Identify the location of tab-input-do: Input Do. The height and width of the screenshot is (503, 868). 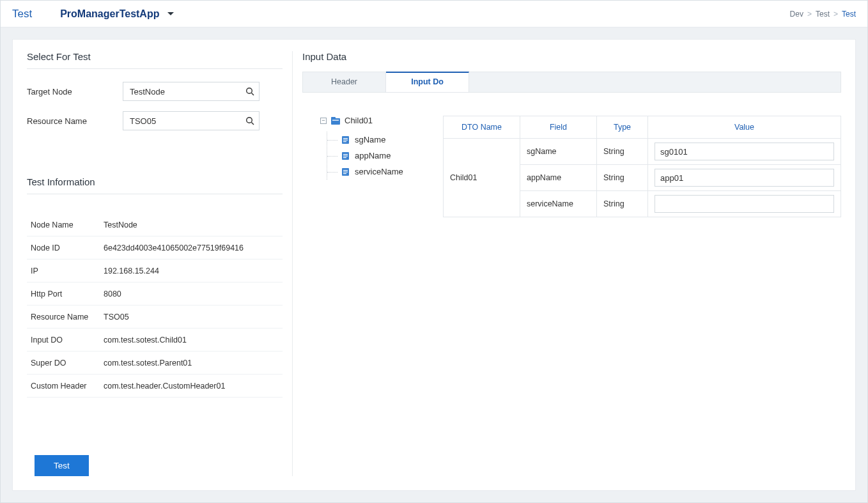
(428, 82).